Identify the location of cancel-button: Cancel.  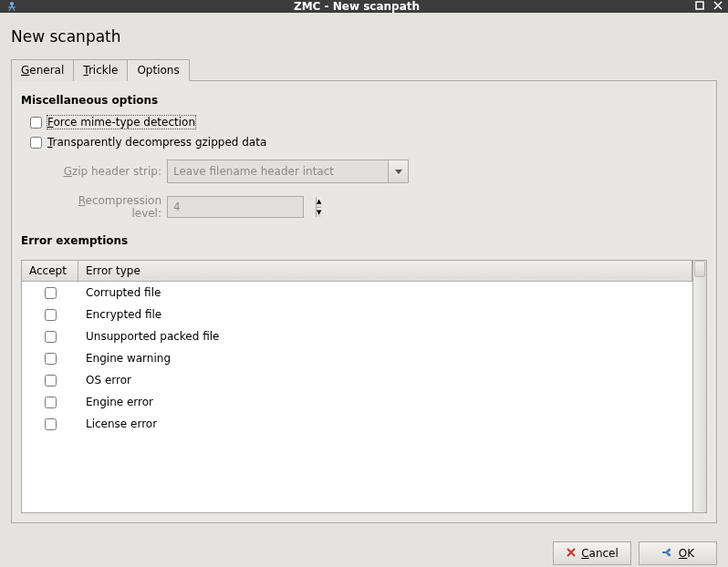
(592, 553).